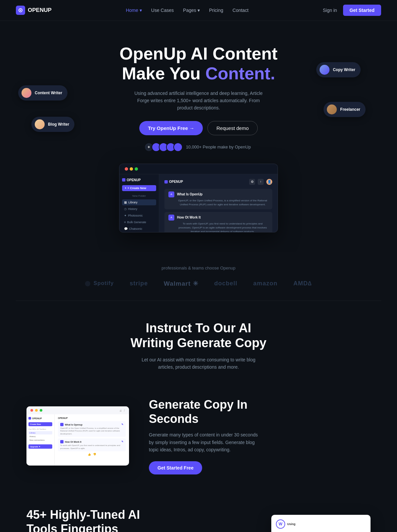 The image size is (397, 532). Describe the element at coordinates (139, 180) in the screenshot. I see `app-sidebar-logo: OPENUP` at that location.